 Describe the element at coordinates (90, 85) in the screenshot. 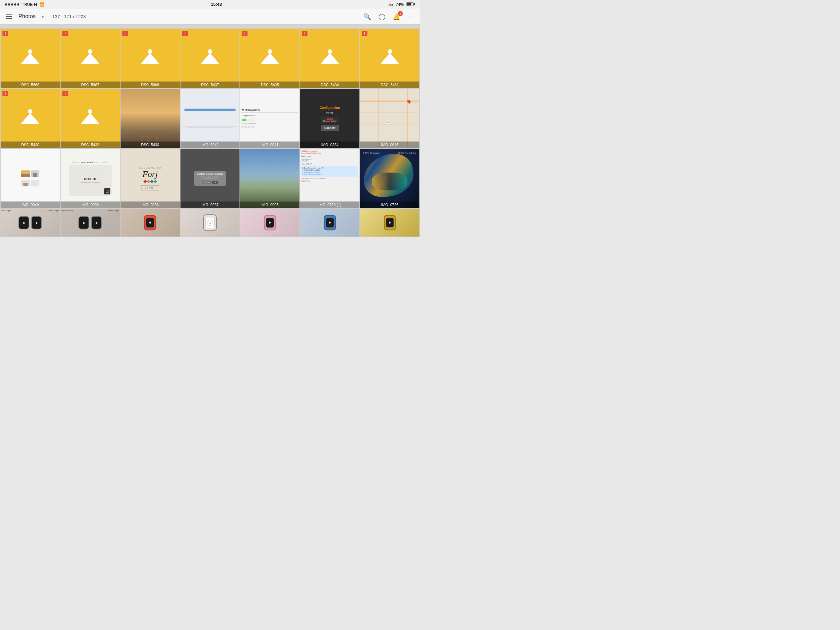

I see `photo-label: DSC_5667` at that location.